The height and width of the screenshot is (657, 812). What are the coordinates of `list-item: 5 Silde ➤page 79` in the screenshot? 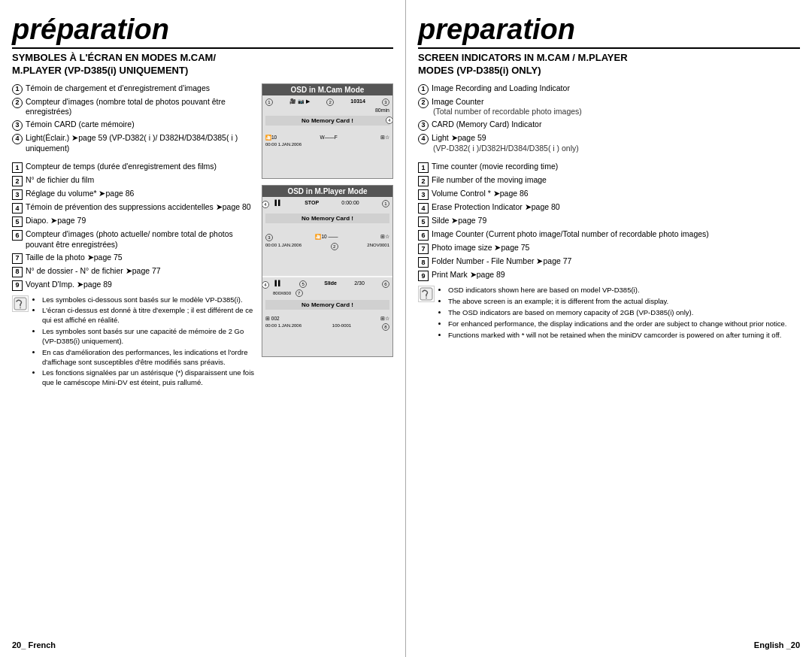 It's located at (609, 221).